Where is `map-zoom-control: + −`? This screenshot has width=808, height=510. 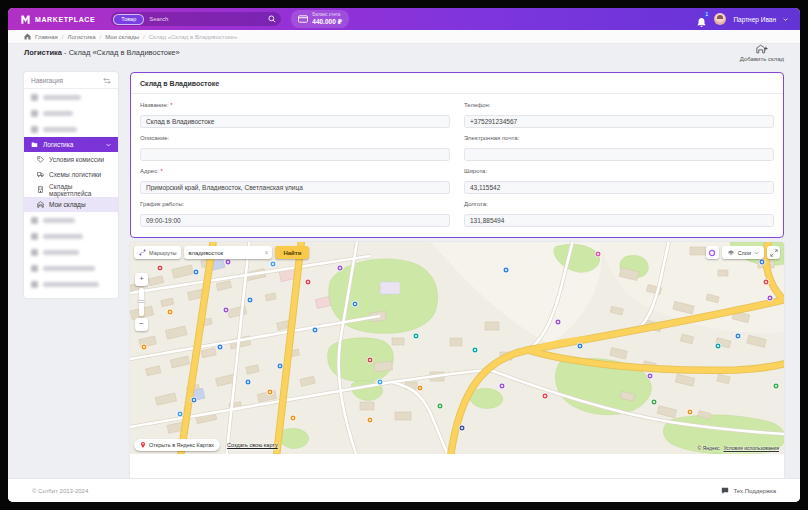
map-zoom-control: + − is located at coordinates (142, 302).